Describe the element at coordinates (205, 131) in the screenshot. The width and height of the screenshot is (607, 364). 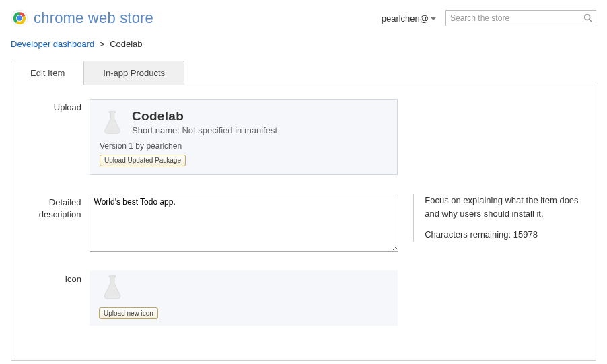
I see `app-short-name: Short name: Not specified in manifest` at that location.